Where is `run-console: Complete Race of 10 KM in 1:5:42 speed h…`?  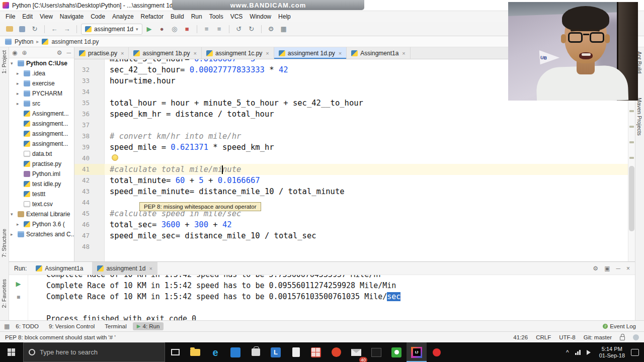
run-console: Complete Race of 10 KM in 1:5:42 speed h… is located at coordinates (328, 298).